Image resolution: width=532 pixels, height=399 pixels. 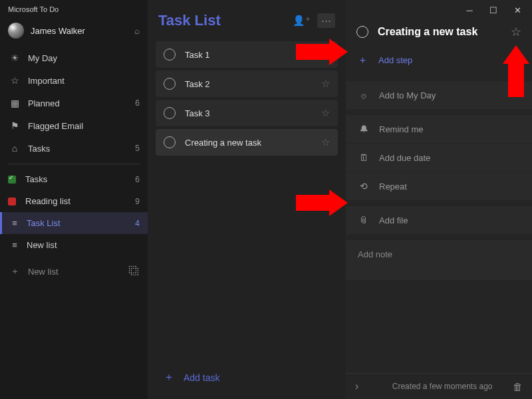 I want to click on calendar-icon: ▦, so click(x=15, y=103).